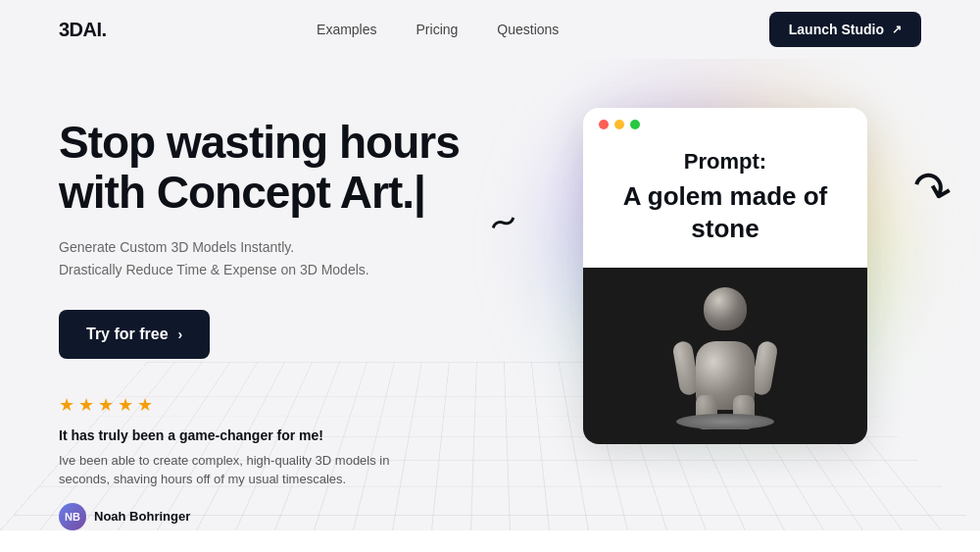  What do you see at coordinates (635, 125) in the screenshot?
I see `card-dot-green` at bounding box center [635, 125].